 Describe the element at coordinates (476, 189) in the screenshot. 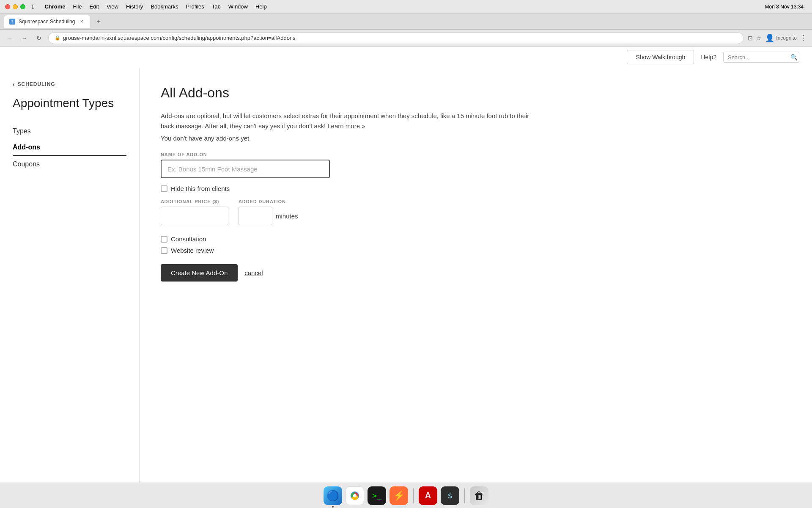

I see `hide-from-clients-row: Hide this from clients` at that location.